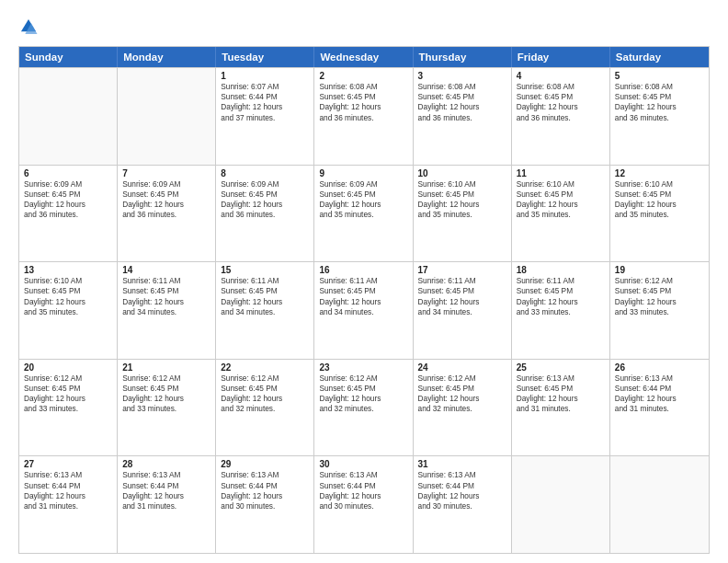 This screenshot has height=563, width=728. I want to click on day-number: 25, so click(561, 368).